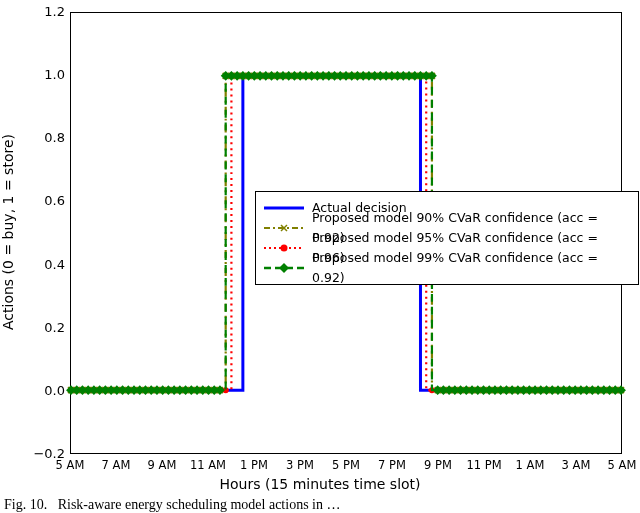 The image size is (640, 513). Describe the element at coordinates (392, 465) in the screenshot. I see `x-tick-label: 7 PM` at that location.